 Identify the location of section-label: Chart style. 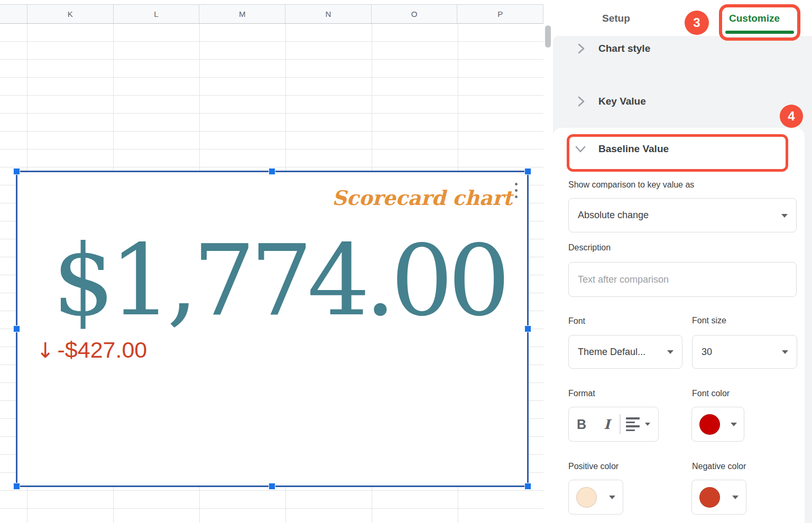
(624, 49).